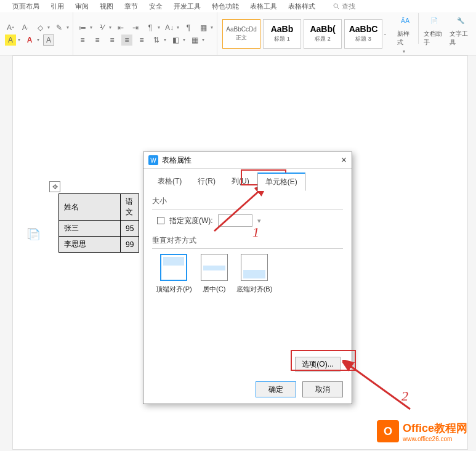  I want to click on header-cell: 姓名, so click(90, 207).